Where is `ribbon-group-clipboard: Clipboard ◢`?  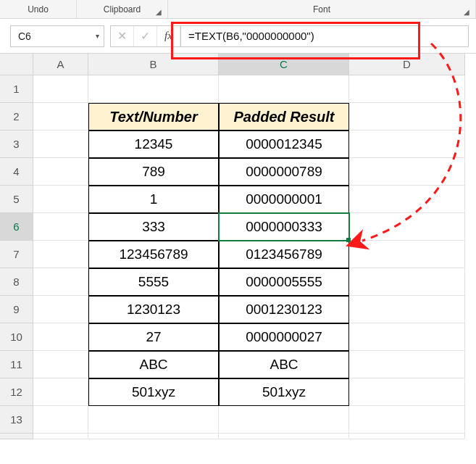
ribbon-group-clipboard: Clipboard ◢ is located at coordinates (122, 9).